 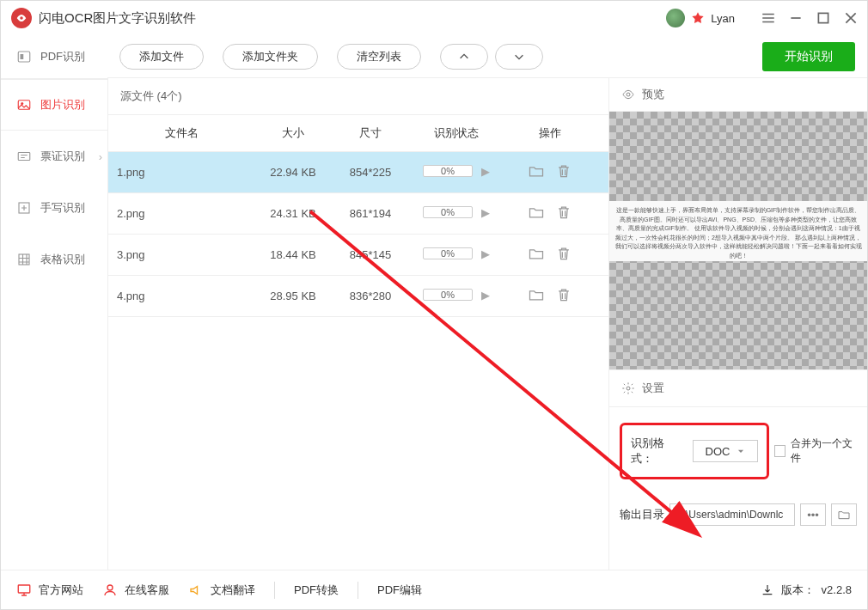 I want to click on preview-content: 这是一款能够快速上手，界面布局简单，支持屏幕录制的GIF制作软件，帮您制作出高品…, so click(x=738, y=231).